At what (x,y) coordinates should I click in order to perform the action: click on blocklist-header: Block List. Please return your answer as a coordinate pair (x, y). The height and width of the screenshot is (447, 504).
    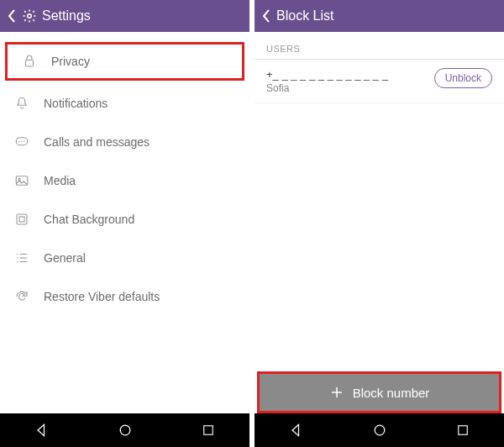
    Looking at the image, I should click on (380, 16).